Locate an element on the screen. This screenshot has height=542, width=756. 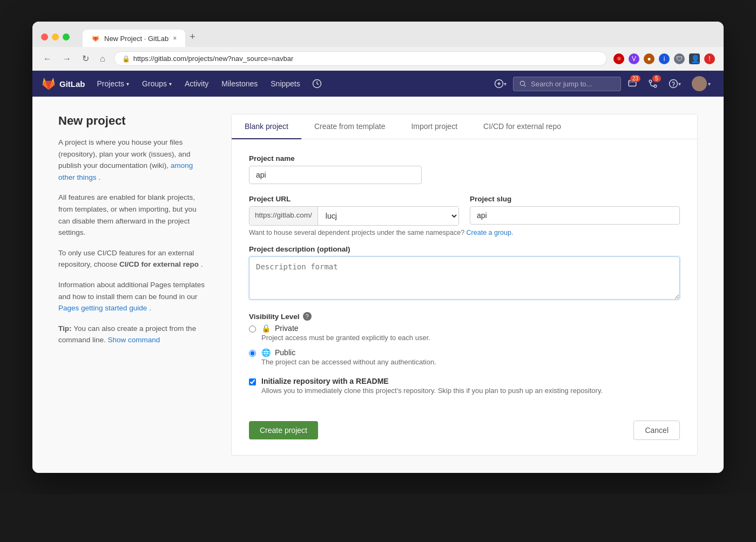
ext-icon-6: 👤 is located at coordinates (694, 59).